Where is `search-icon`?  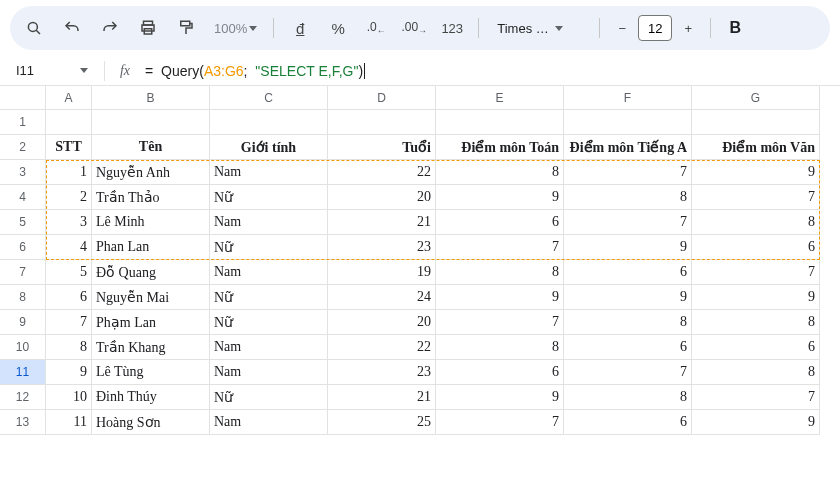
search-icon is located at coordinates (34, 28).